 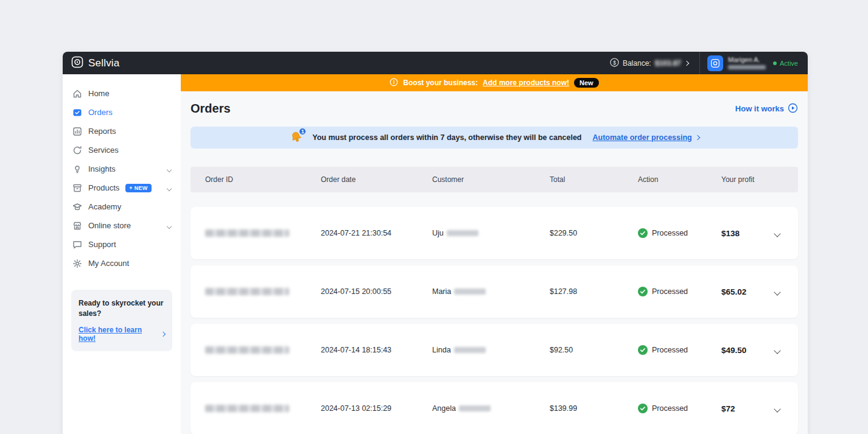 I want to click on status-label: Active, so click(x=789, y=63).